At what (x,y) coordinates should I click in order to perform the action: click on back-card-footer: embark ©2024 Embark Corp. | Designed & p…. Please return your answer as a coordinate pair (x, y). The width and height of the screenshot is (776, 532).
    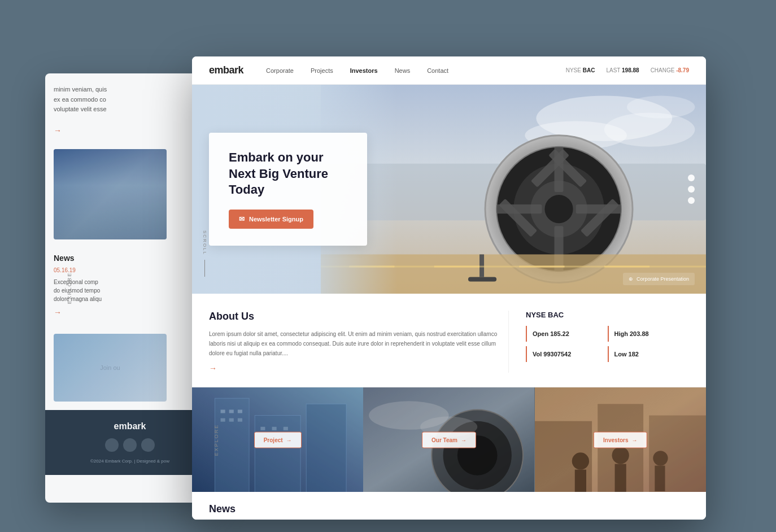
    Looking at the image, I should click on (130, 443).